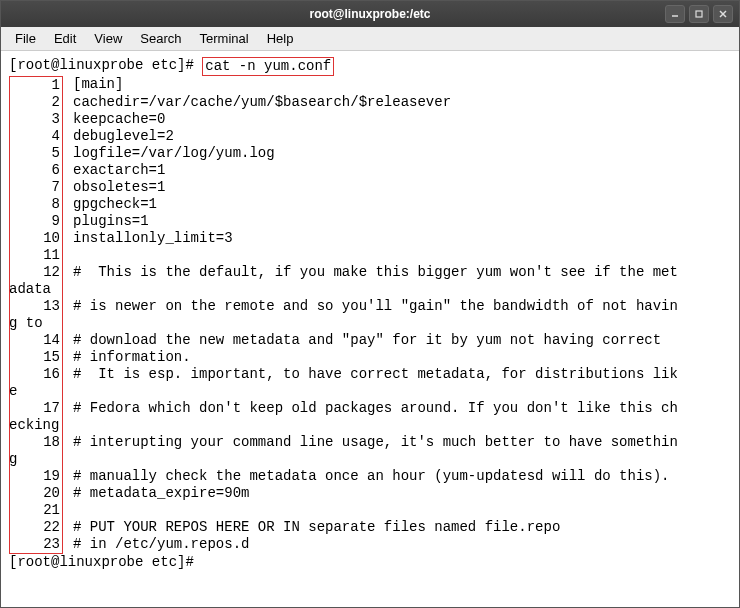 The width and height of the screenshot is (740, 608). What do you see at coordinates (34, 426) in the screenshot?
I see `wrap-text: ecking` at bounding box center [34, 426].